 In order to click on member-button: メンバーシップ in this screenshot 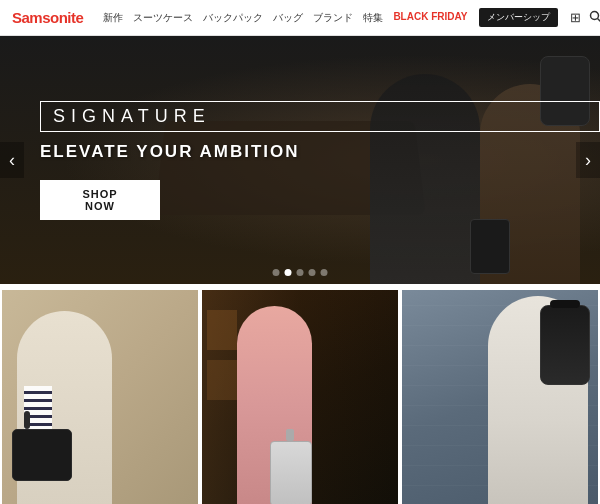, I will do `click(518, 18)`.